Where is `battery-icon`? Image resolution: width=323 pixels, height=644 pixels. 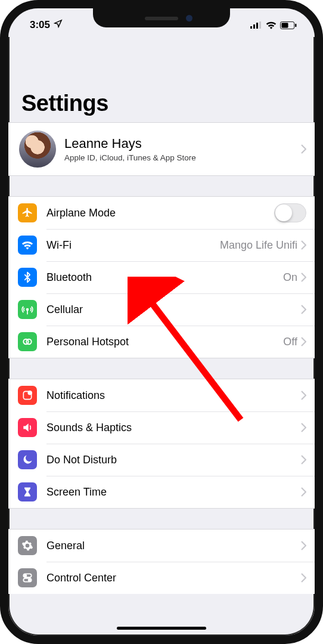 battery-icon is located at coordinates (288, 25).